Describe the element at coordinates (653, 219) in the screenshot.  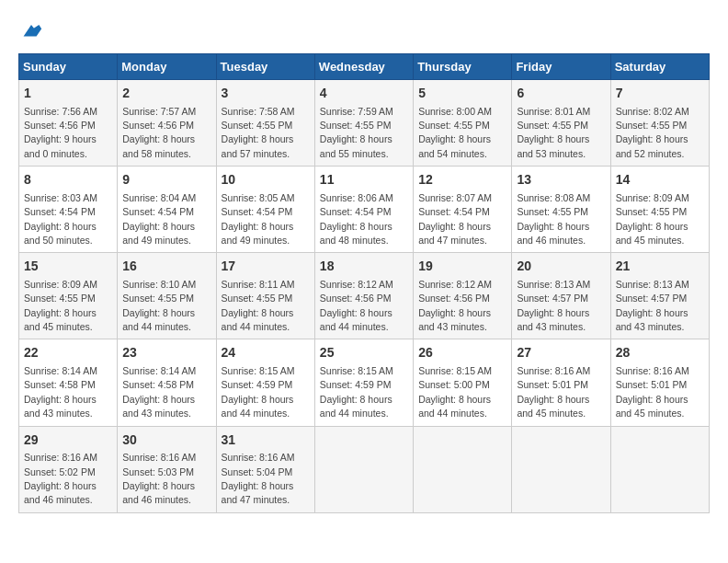
I see `day-info: Sunrise: 8:09 AMSunset: 4:55 PMDaylight:…` at that location.